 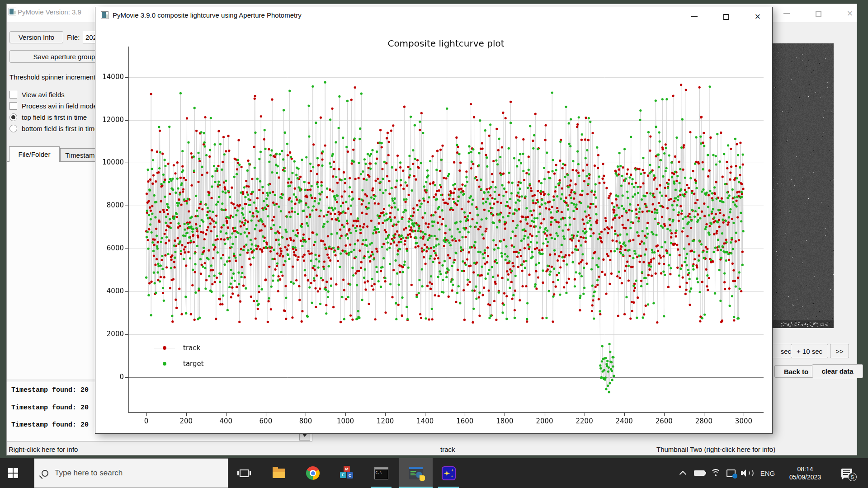 What do you see at coordinates (165, 348) in the screenshot?
I see `track-marker-icon` at bounding box center [165, 348].